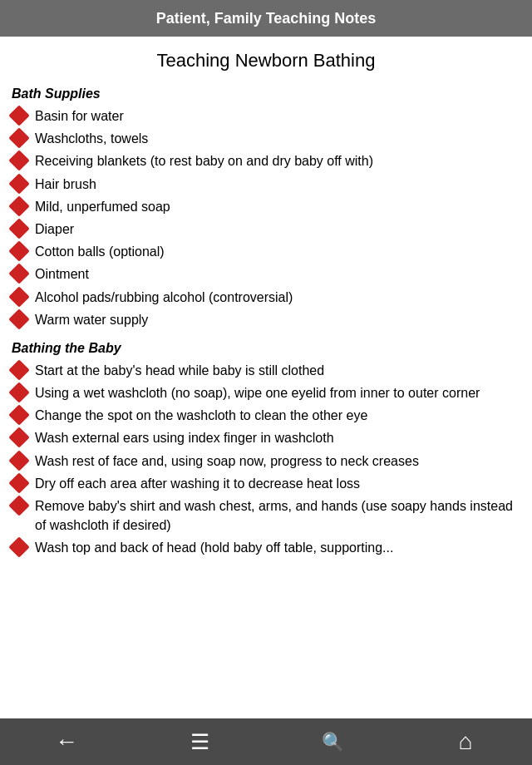 This screenshot has height=765, width=532. Describe the element at coordinates (278, 230) in the screenshot. I see `item-text: Diaper` at that location.